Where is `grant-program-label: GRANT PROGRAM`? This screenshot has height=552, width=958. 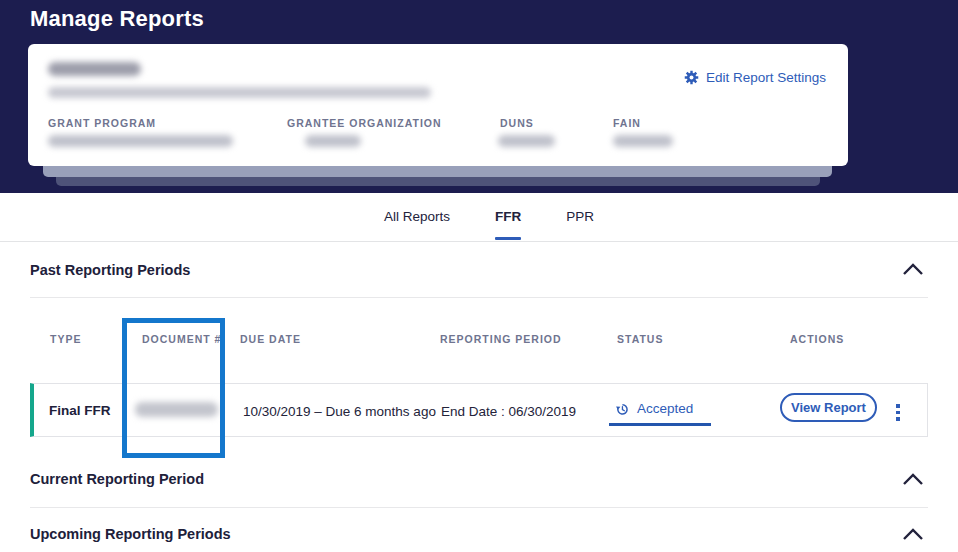 grant-program-label: GRANT PROGRAM is located at coordinates (102, 123).